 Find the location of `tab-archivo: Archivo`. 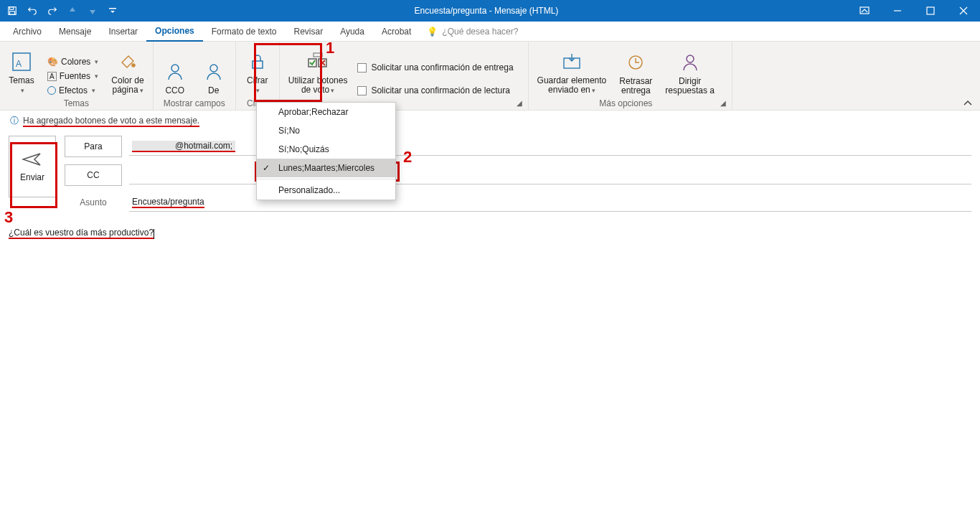

tab-archivo: Archivo is located at coordinates (27, 32).